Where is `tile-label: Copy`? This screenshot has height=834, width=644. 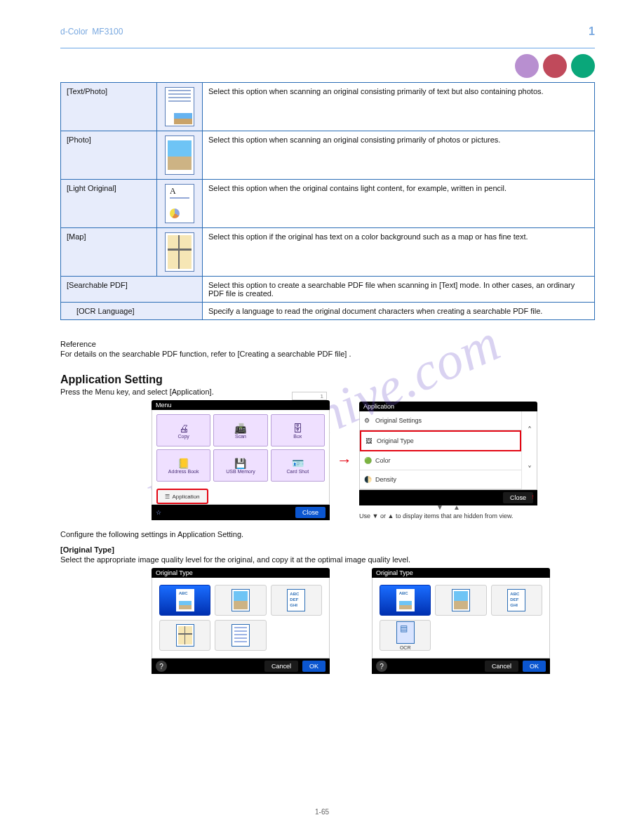 tile-label: Copy is located at coordinates (183, 437).